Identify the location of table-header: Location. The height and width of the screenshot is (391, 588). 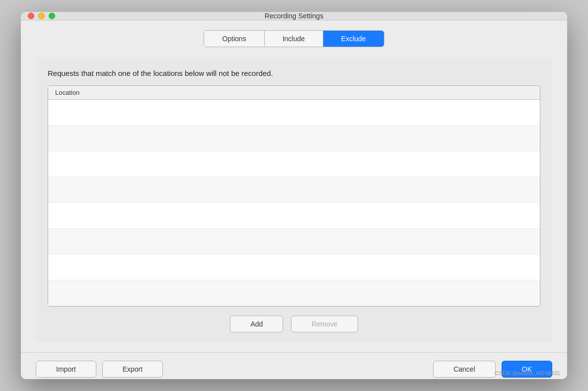
(294, 93).